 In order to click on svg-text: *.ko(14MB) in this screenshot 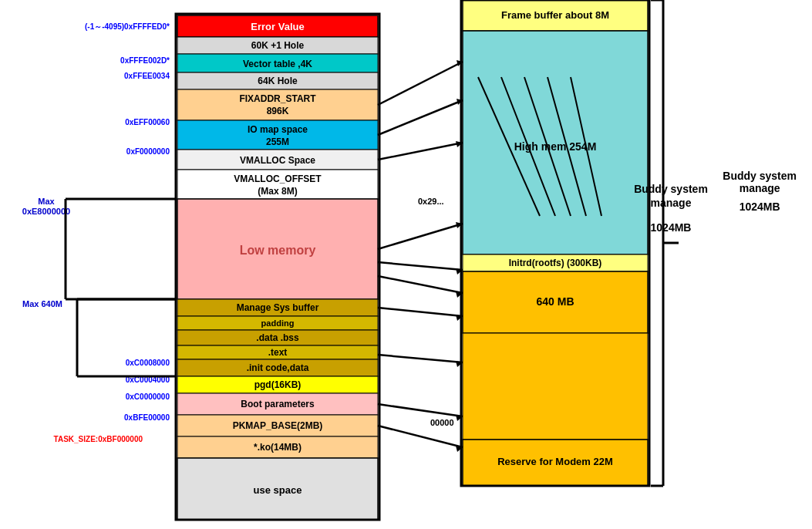, I will do `click(278, 447)`.